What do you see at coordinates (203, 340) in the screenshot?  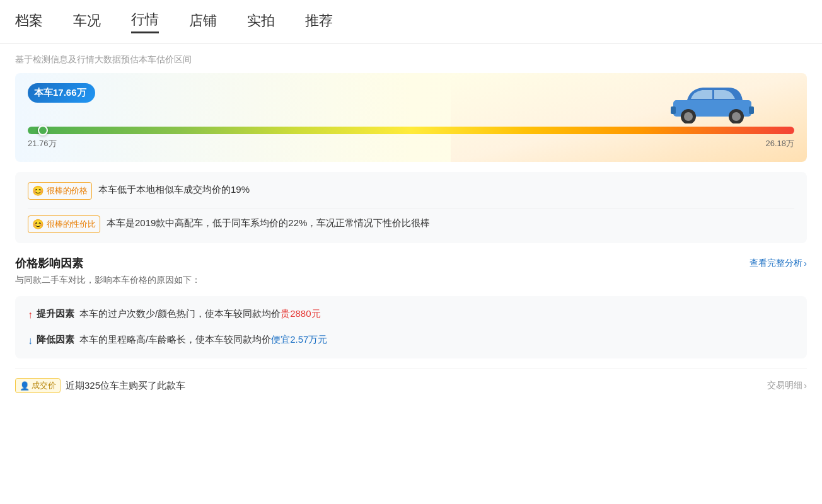 I see `factor-text-1: 本车的里程略高/车龄略长，使本车较同款均价便宜2.57万元` at bounding box center [203, 340].